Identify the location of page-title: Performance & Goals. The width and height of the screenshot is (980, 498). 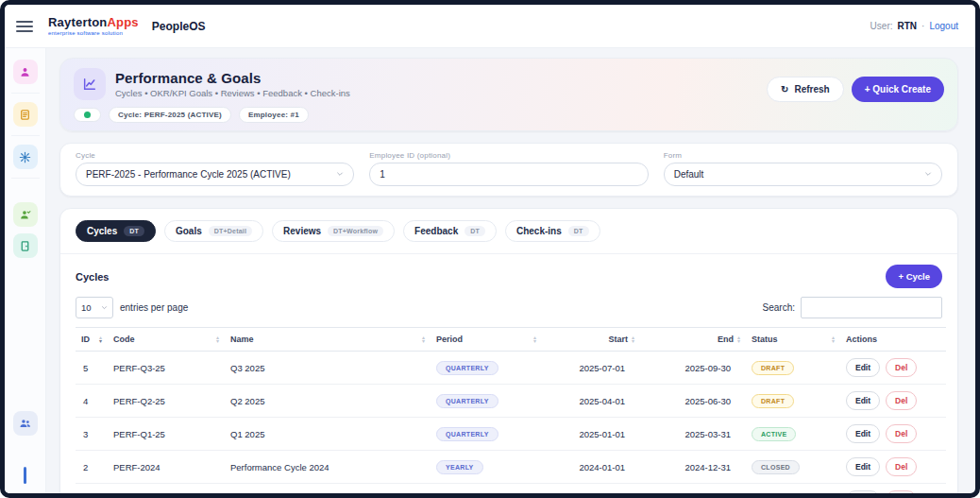
(232, 77).